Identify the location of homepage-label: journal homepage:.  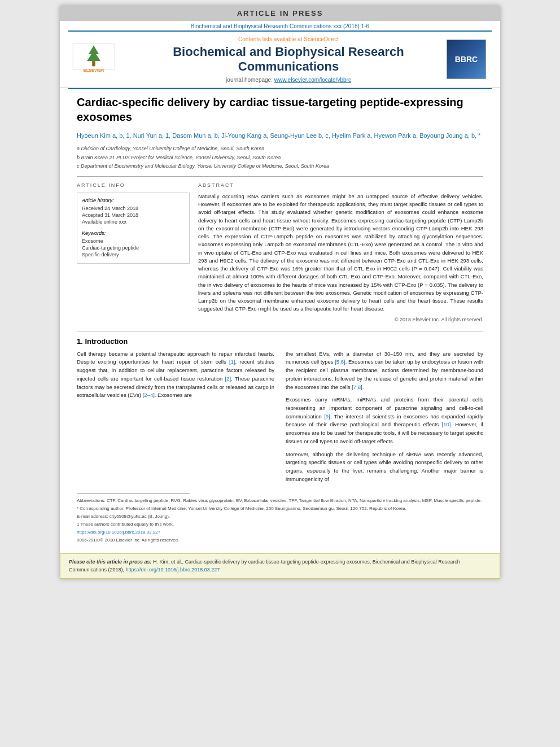
(250, 80).